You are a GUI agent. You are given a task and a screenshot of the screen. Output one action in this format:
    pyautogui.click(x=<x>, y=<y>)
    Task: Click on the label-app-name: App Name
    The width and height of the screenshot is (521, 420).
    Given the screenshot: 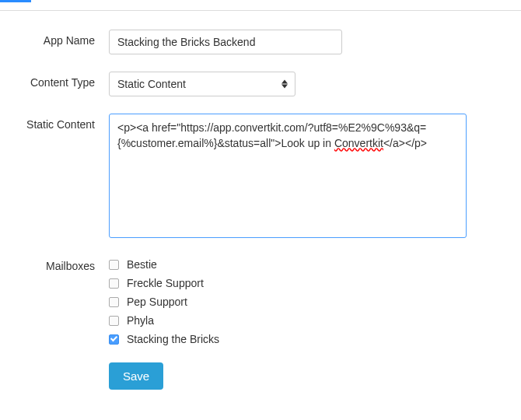 What is the action you would take?
    pyautogui.click(x=62, y=38)
    